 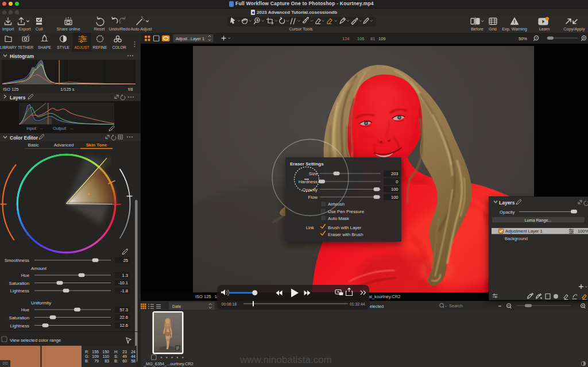 I want to click on svg-text: Copy/Apply, so click(x=574, y=29).